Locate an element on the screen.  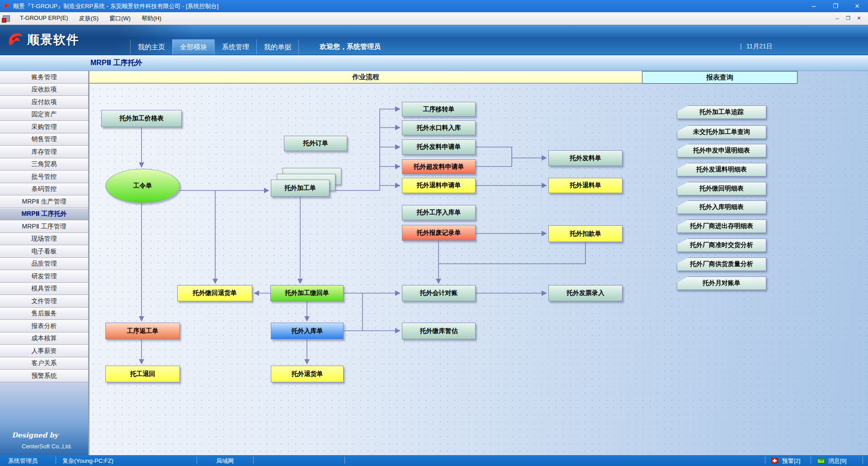
sidebar-item: 成本核算 is located at coordinates (44, 339).